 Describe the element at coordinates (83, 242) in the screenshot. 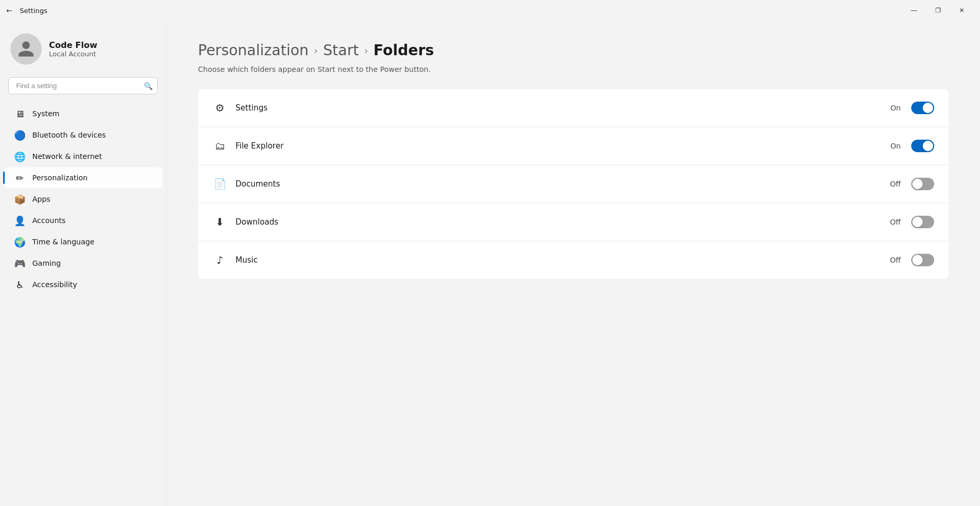

I see `sidebar-item-time: 🌍Time & language` at that location.